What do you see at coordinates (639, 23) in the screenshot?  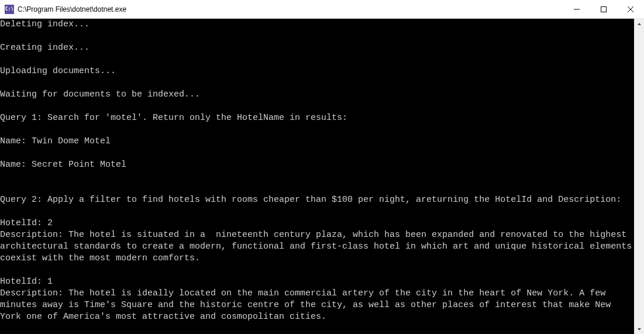 I see `scroll-up-icon` at bounding box center [639, 23].